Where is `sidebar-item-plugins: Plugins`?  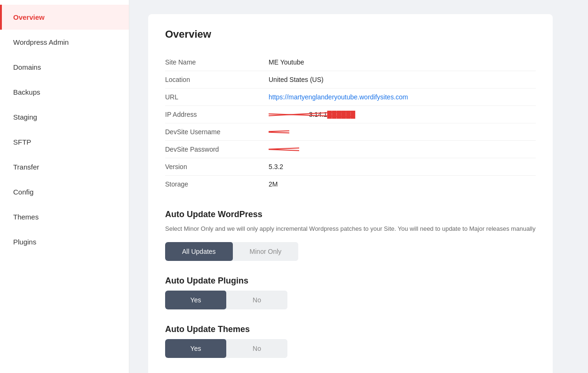
sidebar-item-plugins: Plugins is located at coordinates (64, 242).